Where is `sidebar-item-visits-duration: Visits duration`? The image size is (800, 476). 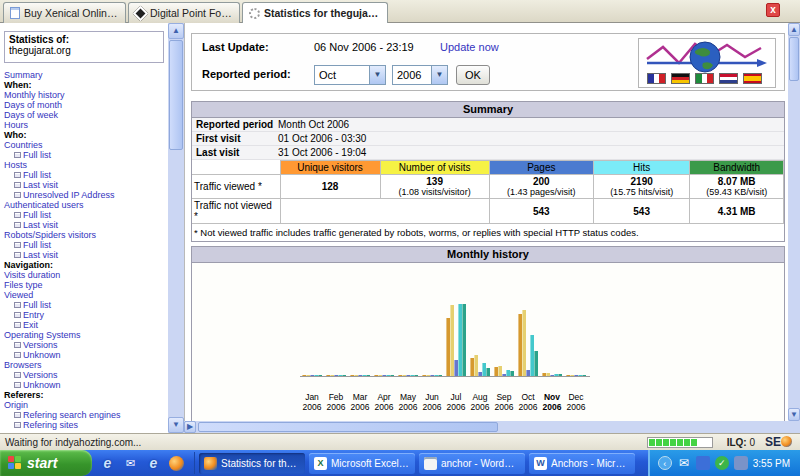
sidebar-item-visits-duration: Visits duration is located at coordinates (86, 275).